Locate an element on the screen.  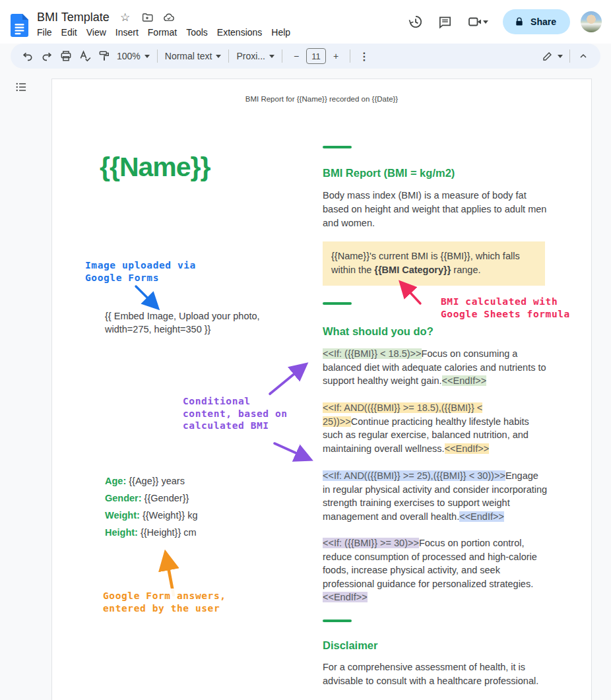
menu-extensions: Extensions is located at coordinates (240, 32).